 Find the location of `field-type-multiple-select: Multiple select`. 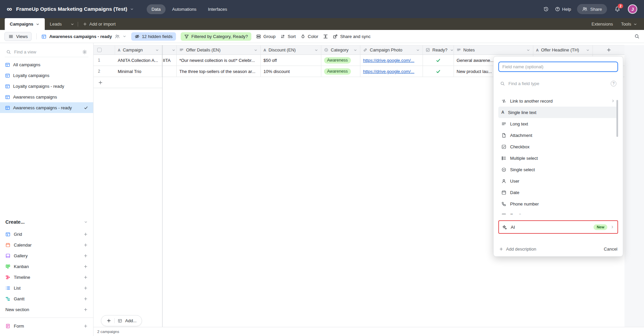

field-type-multiple-select: Multiple select is located at coordinates (558, 158).